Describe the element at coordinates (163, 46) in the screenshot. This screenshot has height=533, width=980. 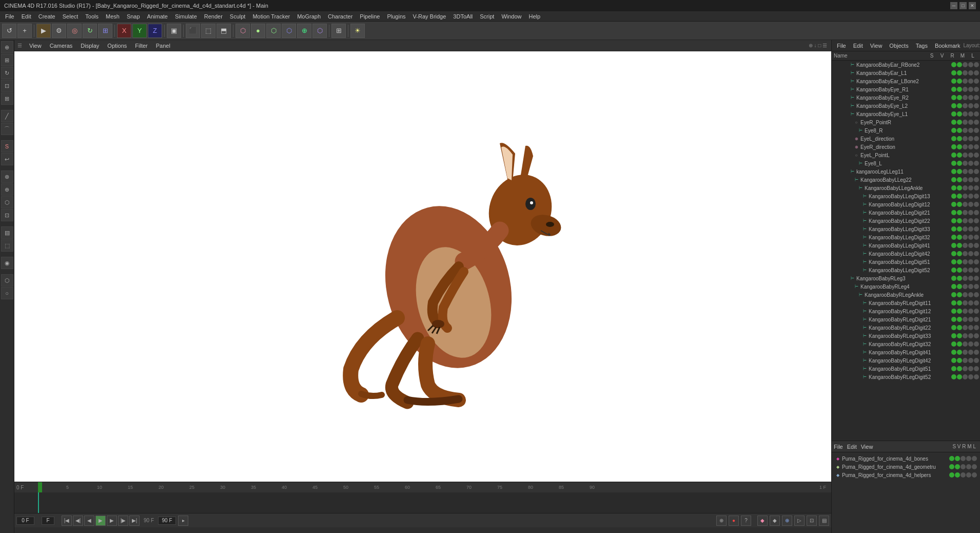
I see `vp-menu-panel: Panel` at that location.